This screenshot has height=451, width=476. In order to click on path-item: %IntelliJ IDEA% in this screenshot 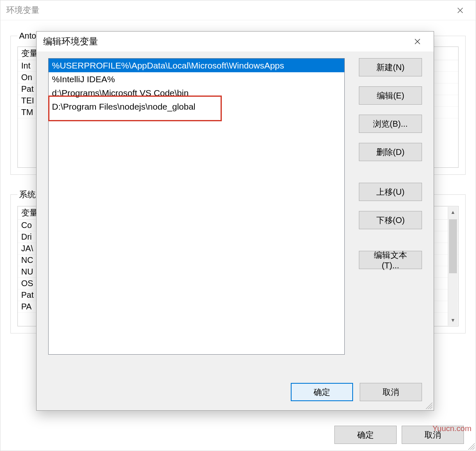, I will do `click(196, 79)`.